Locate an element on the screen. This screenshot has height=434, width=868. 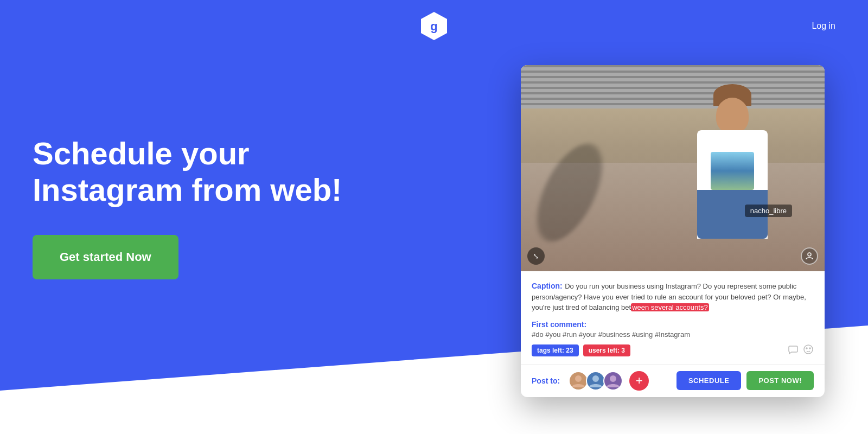
tag-icons is located at coordinates (801, 350).